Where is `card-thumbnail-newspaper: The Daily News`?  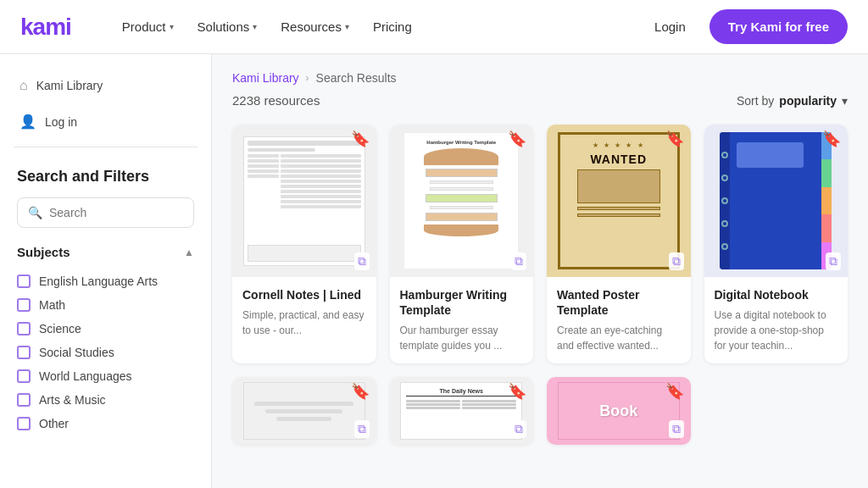 card-thumbnail-newspaper: The Daily News is located at coordinates (462, 411).